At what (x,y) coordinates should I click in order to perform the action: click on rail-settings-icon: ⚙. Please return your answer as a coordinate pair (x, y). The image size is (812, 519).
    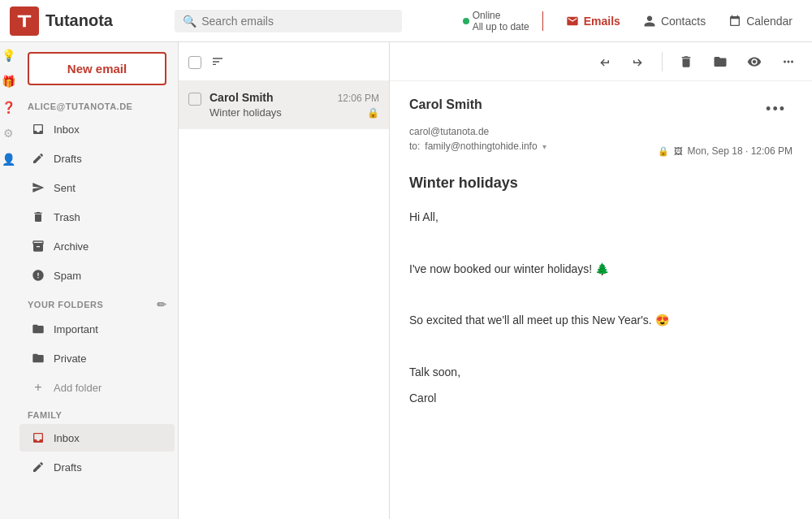
    Looking at the image, I should click on (8, 133).